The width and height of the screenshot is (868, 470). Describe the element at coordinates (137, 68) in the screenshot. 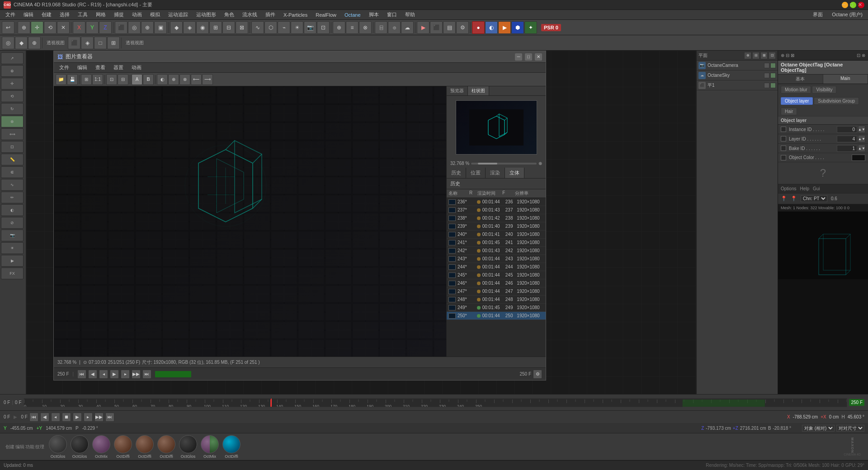

I see `iv-menu-animation: 动画` at that location.